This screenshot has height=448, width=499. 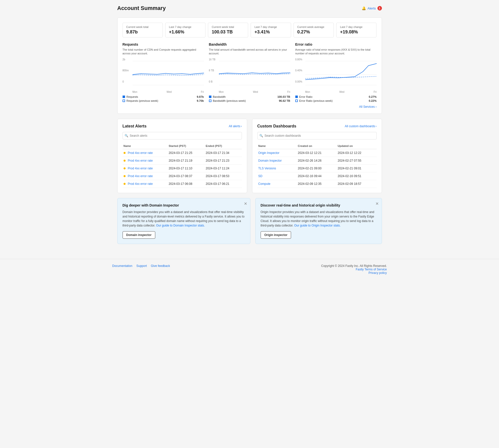 I want to click on origin-promo-title: Discover real-time and historical origin…, so click(x=319, y=205).